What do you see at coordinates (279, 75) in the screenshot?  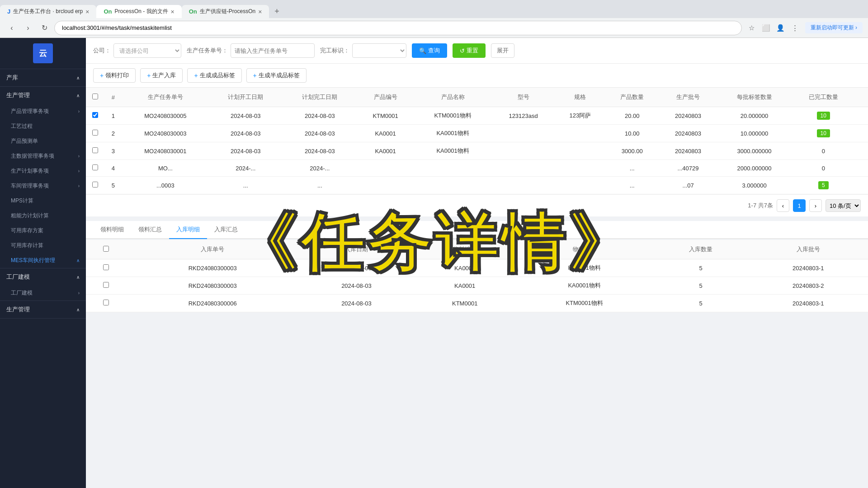 I see `semifinished-label: 生成半成品标签` at bounding box center [279, 75].